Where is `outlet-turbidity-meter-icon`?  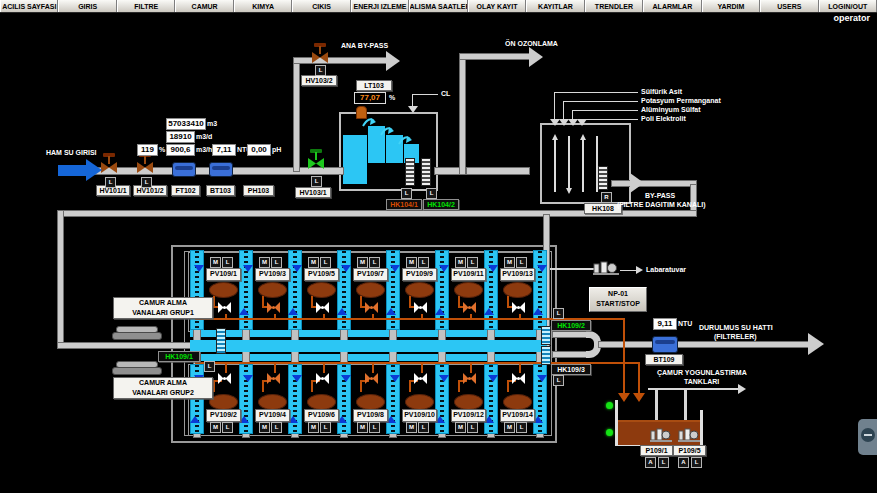
outlet-turbidity-meter-icon is located at coordinates (665, 344).